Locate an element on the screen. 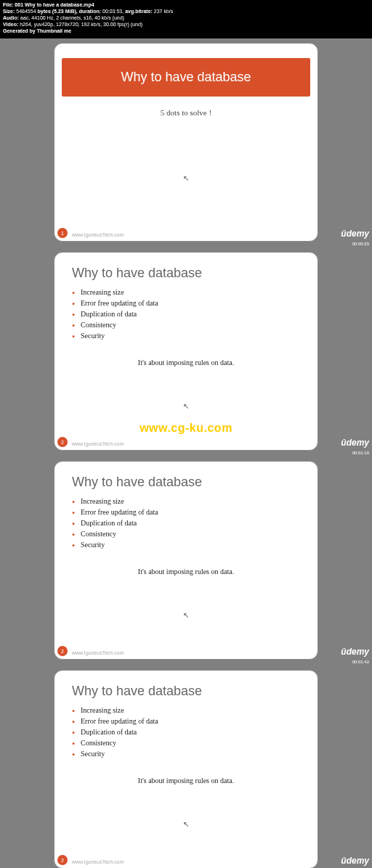 The image size is (372, 868). frame-timestamp: 00:01:42 is located at coordinates (360, 662).